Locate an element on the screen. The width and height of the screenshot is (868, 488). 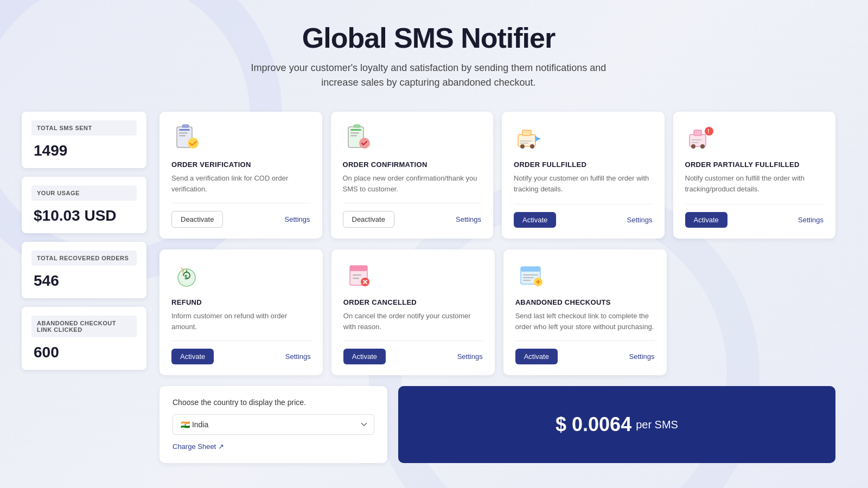
card-actions-order-partially-fullfilled: Activate Settings is located at coordinates (755, 220).